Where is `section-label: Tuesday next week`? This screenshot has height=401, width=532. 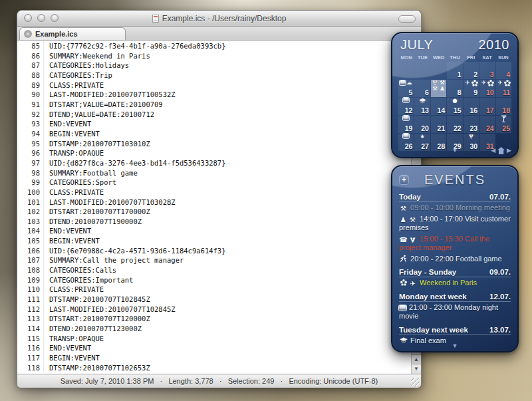
section-label: Tuesday next week is located at coordinates (434, 330).